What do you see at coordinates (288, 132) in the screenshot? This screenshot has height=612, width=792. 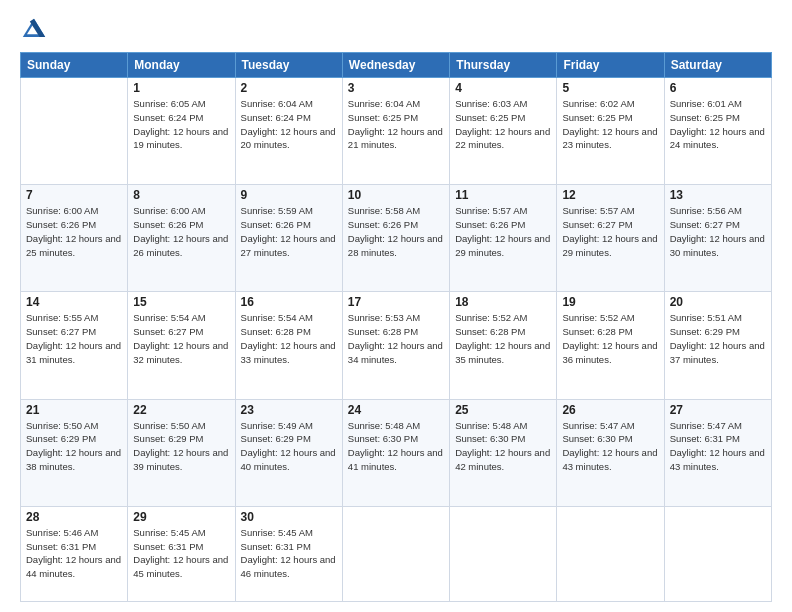 I see `calendar-cell: 2Sunrise: 6:04 AM Sunset: 6:24 PM Daylig…` at bounding box center [288, 132].